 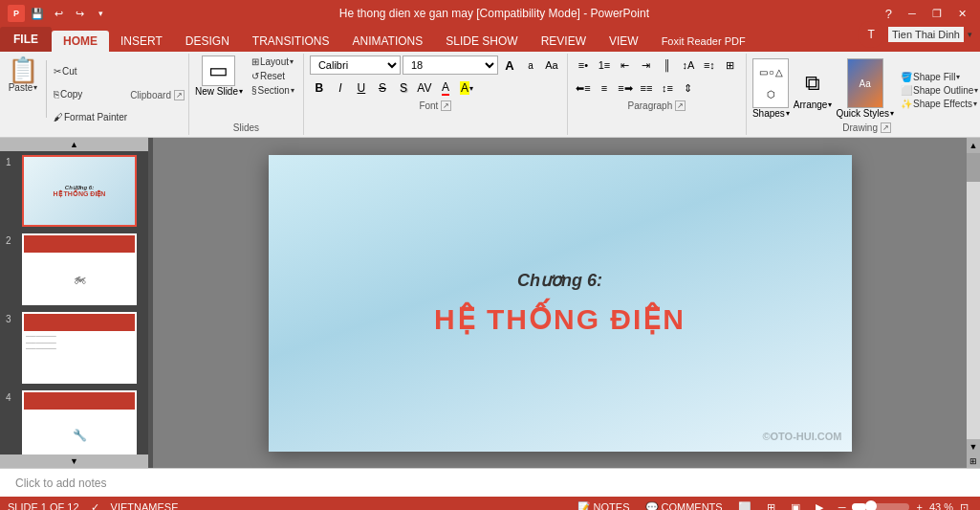 What do you see at coordinates (646, 65) in the screenshot?
I see `increase-indent-button: ⇥` at bounding box center [646, 65].